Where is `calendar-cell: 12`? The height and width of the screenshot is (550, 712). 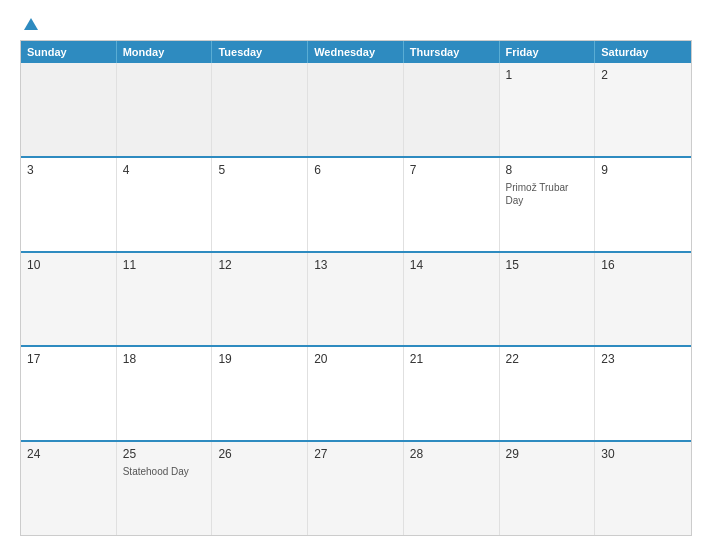 calendar-cell: 12 is located at coordinates (260, 300).